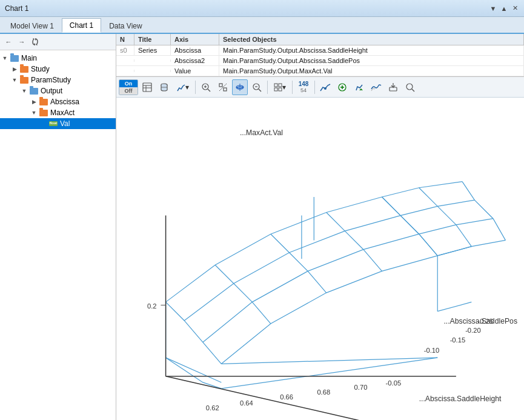 The height and width of the screenshot is (420, 524). I want to click on expander-maxact: ▼, so click(34, 113).